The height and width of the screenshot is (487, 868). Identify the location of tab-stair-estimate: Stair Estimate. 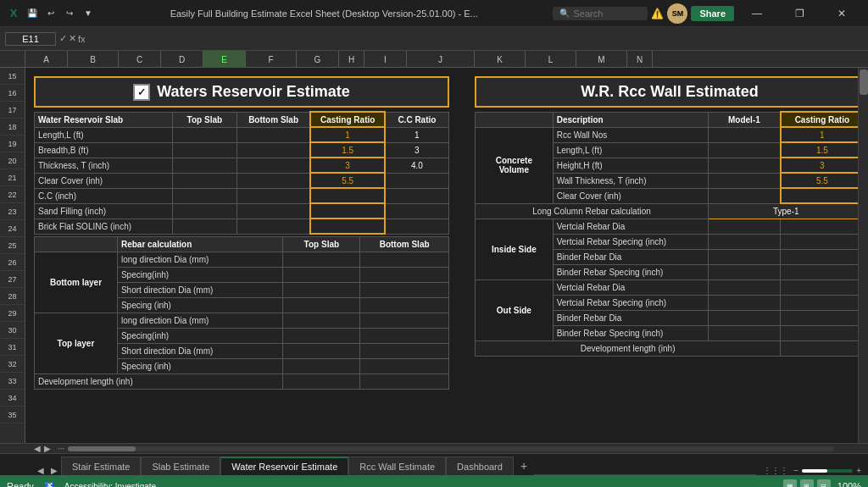
(101, 466).